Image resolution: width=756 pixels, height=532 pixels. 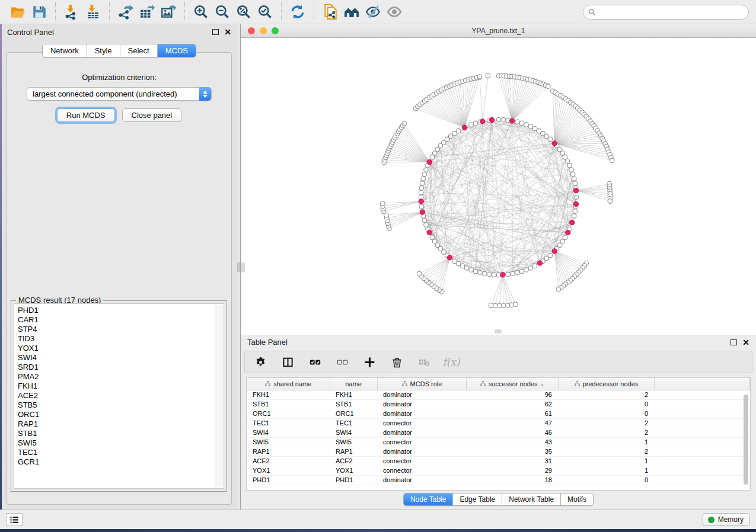 What do you see at coordinates (121, 415) in the screenshot?
I see `mcds-result-item: ORC1` at bounding box center [121, 415].